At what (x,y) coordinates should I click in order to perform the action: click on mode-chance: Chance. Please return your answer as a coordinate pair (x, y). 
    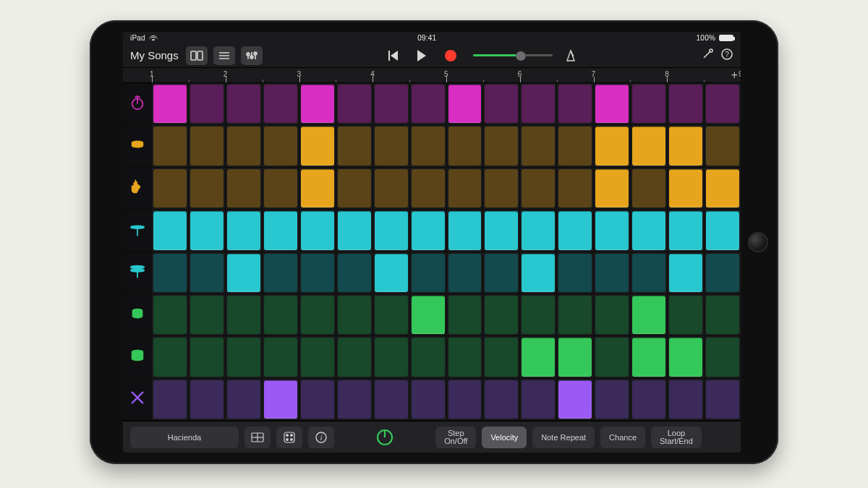
    Looking at the image, I should click on (623, 437).